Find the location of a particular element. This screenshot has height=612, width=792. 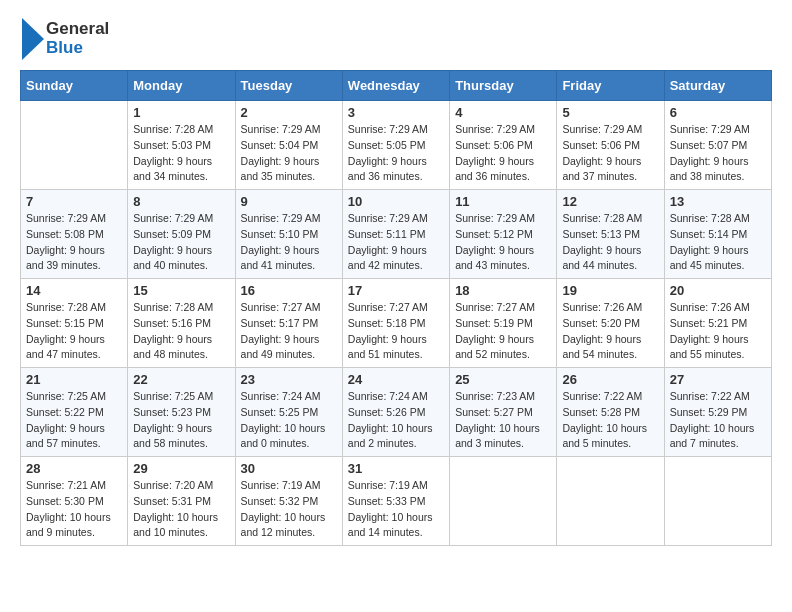

day-info: Sunrise: 7:26 AMSunset: 5:21 PMDaylight:… is located at coordinates (718, 332).